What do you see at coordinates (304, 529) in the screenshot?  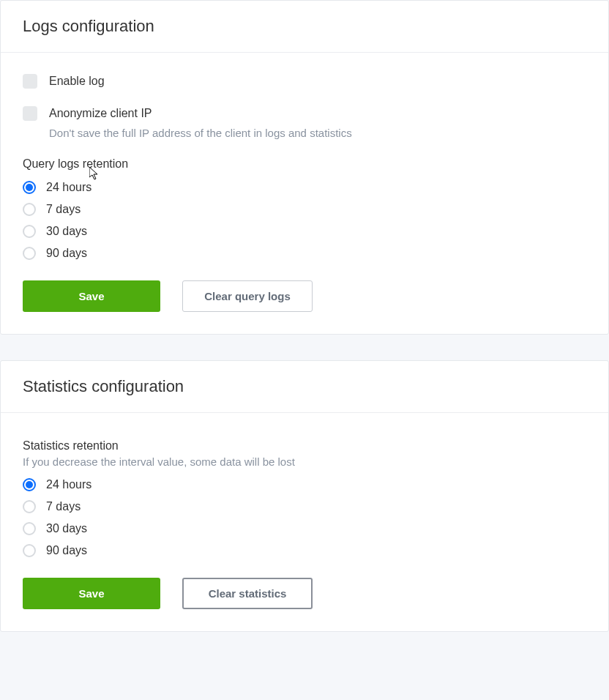 I see `stats-retention-option-30d: 30 days` at bounding box center [304, 529].